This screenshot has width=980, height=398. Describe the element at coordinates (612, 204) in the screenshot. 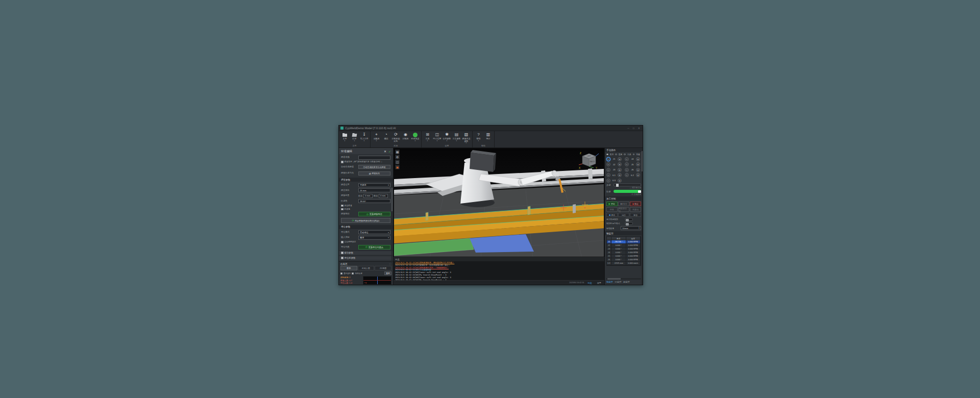

I see `start-button: ▶开始` at that location.